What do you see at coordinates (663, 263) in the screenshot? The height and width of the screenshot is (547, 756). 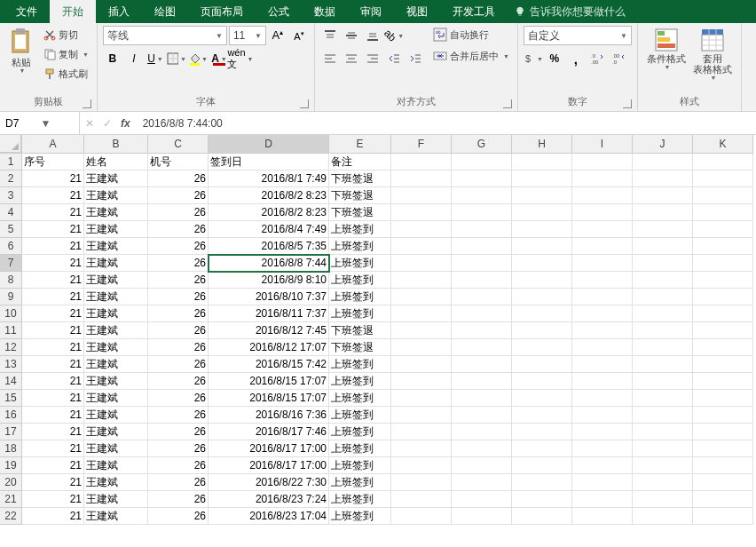 I see `cell-J7` at bounding box center [663, 263].